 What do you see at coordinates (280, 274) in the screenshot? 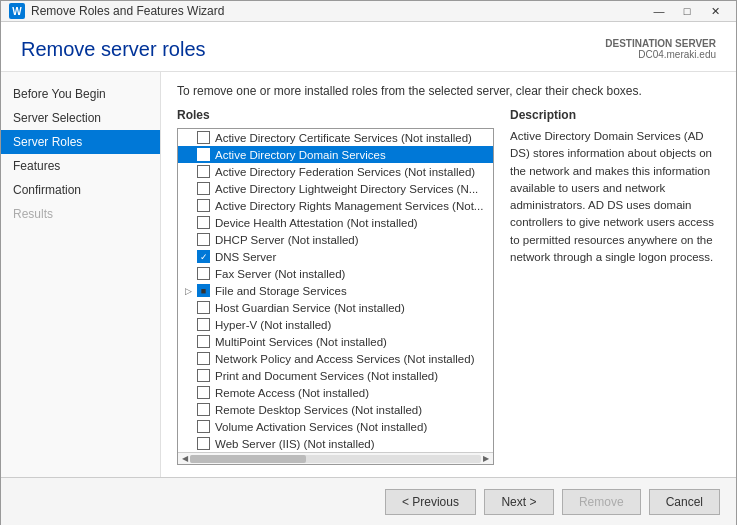
I see `role-label-fax: Fax Server (Not installed)` at bounding box center [280, 274].